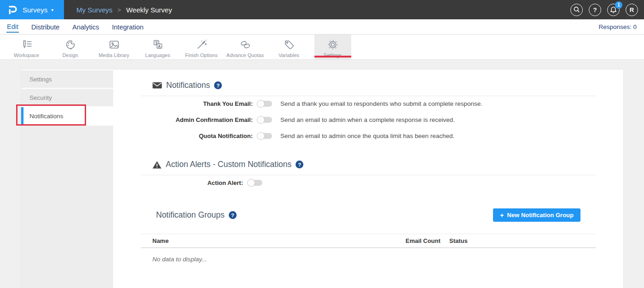 The width and height of the screenshot is (644, 288). What do you see at coordinates (632, 10) in the screenshot?
I see `avatar: R` at bounding box center [632, 10].